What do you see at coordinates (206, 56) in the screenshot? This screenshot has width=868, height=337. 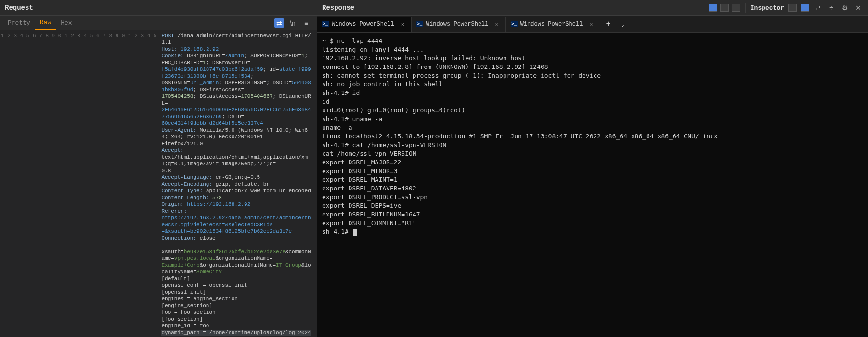 I see `cookie-key: DSSignInURL=` at bounding box center [206, 56].